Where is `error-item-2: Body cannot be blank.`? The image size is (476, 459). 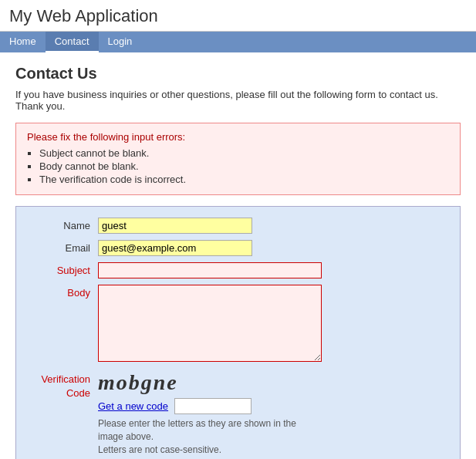 error-item-2: Body cannot be blank. is located at coordinates (244, 167).